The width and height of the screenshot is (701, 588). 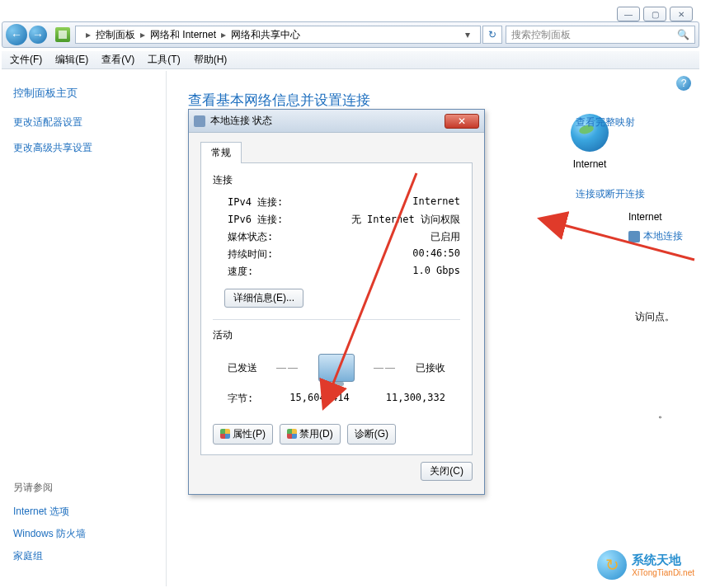 What do you see at coordinates (684, 83) in the screenshot?
I see `help-icon: ?` at bounding box center [684, 83].